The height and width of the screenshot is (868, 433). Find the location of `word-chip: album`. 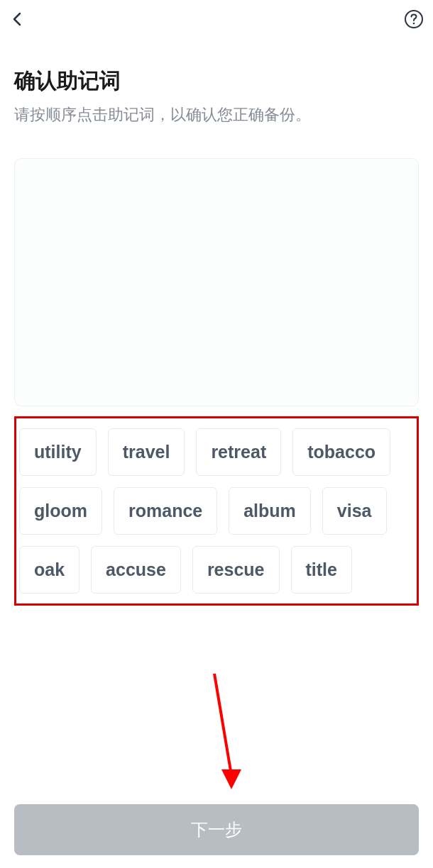

word-chip: album is located at coordinates (270, 511).